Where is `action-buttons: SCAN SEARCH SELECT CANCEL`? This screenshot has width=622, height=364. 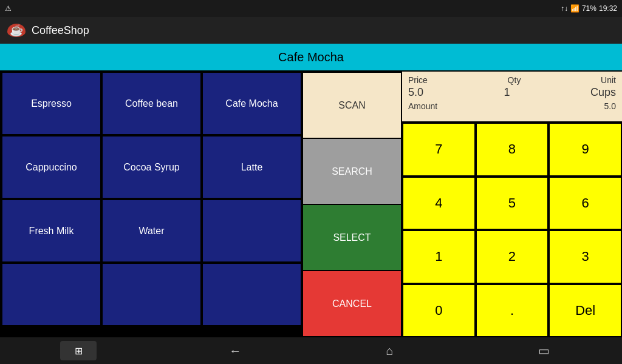
action-buttons: SCAN SEARCH SELECT CANCEL is located at coordinates (352, 204).